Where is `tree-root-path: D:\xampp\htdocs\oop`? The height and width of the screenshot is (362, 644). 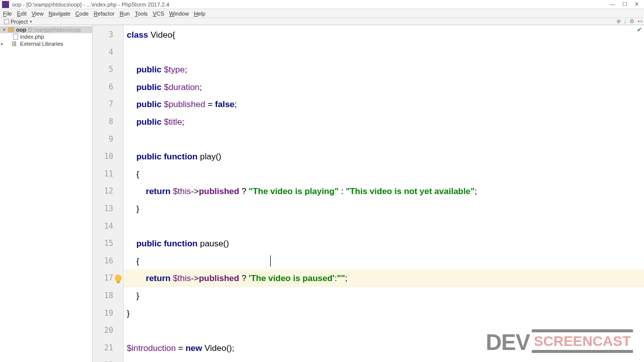 tree-root-path: D:\xampp\htdocs\oop is located at coordinates (54, 30).